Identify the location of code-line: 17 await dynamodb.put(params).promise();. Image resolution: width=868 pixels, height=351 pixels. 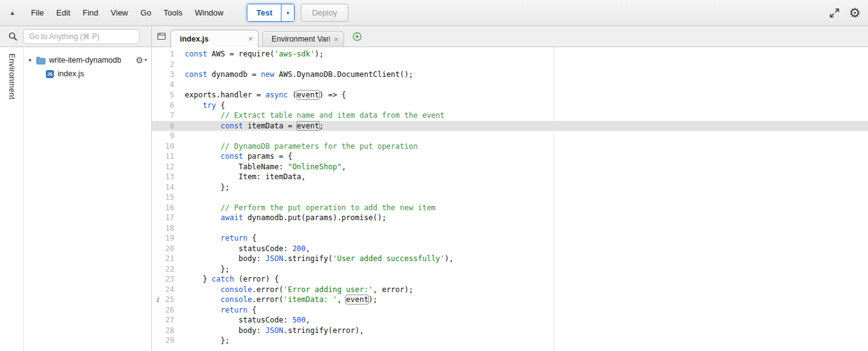
(510, 218).